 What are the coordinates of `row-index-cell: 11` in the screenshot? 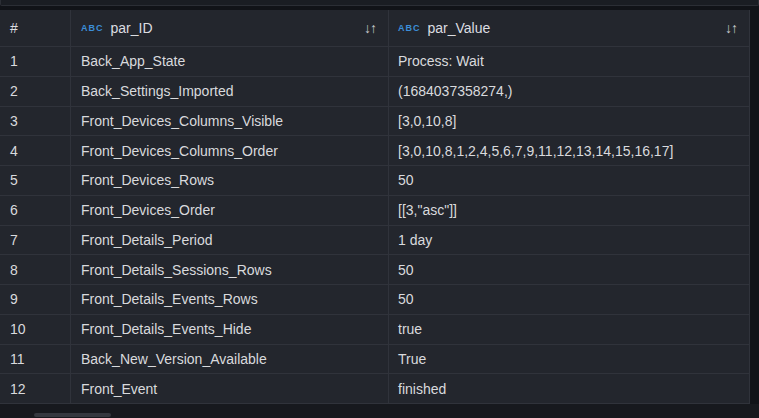 It's located at (36, 360).